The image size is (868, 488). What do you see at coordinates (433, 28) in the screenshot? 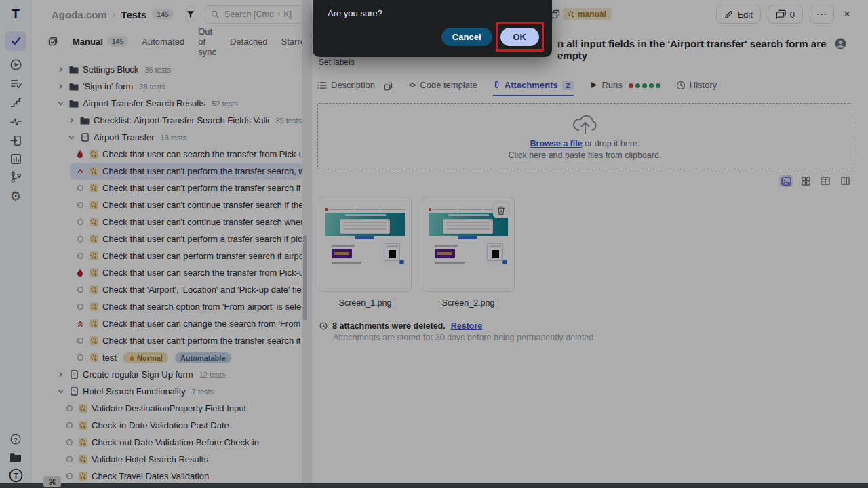
I see `confirm-dialog: Are you sure? Cancel OK` at bounding box center [433, 28].